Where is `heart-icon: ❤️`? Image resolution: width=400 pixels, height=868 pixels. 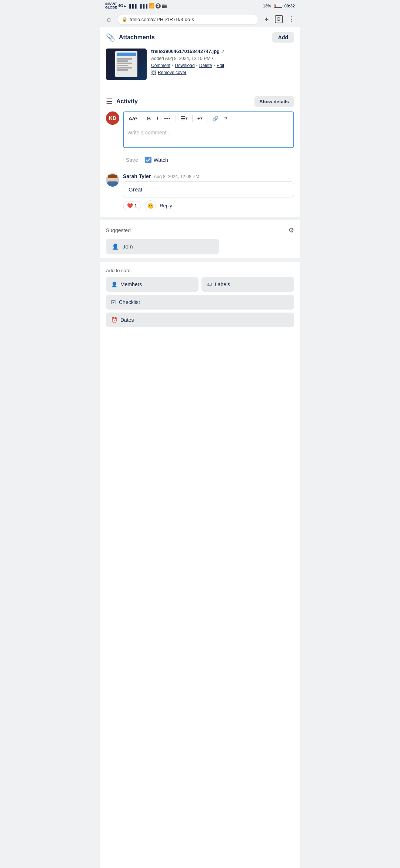 heart-icon: ❤️ is located at coordinates (130, 206).